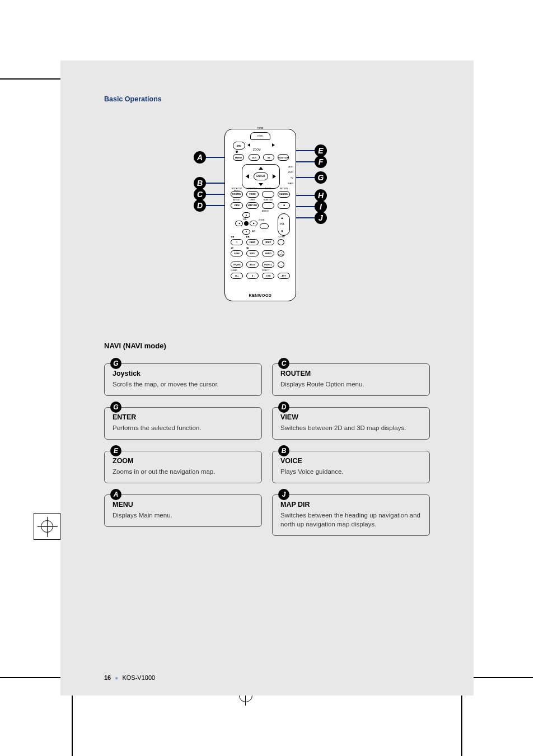  I want to click on box-desc: Performs the selected function., so click(183, 428).